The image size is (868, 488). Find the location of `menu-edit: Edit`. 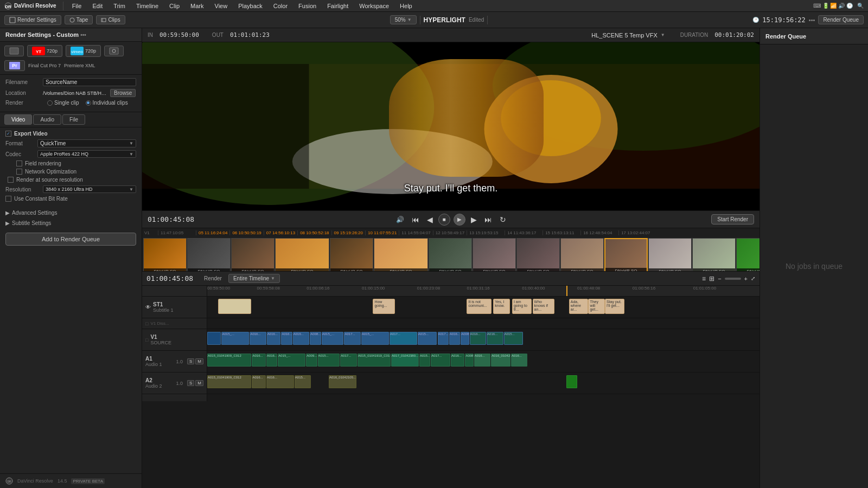

menu-edit: Edit is located at coordinates (98, 6).